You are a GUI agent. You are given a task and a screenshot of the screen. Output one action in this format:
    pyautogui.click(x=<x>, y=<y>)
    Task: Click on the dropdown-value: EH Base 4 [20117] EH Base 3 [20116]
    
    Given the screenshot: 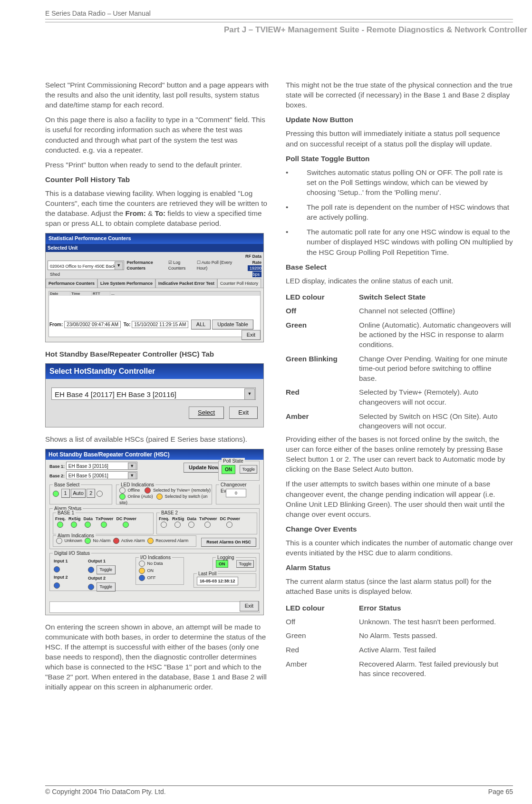 What is the action you would take?
    pyautogui.click(x=116, y=395)
    